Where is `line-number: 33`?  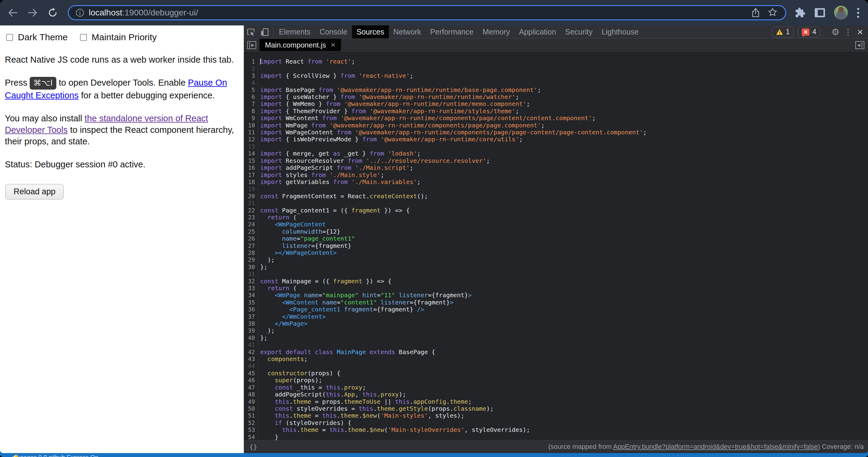
line-number: 33 is located at coordinates (251, 288).